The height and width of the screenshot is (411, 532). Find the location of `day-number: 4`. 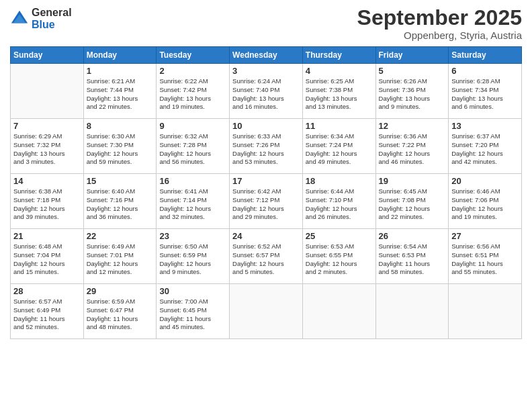

day-number: 4 is located at coordinates (339, 71).